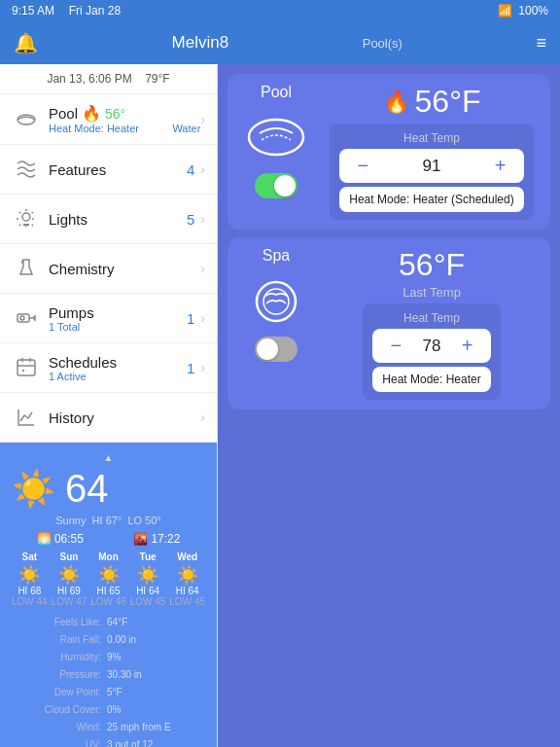 Image resolution: width=560 pixels, height=747 pixels. Describe the element at coordinates (276, 304) in the screenshot. I see `spa-card-left: Spa` at that location.